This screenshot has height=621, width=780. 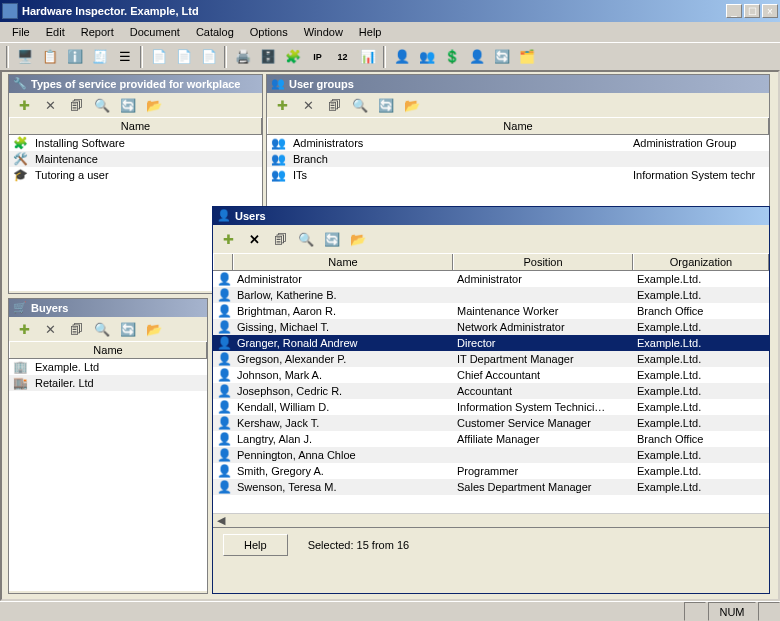 I want to click on table-row: 👤Granger, Ronald AndrewDirectorExample.L…, so click(x=491, y=343).